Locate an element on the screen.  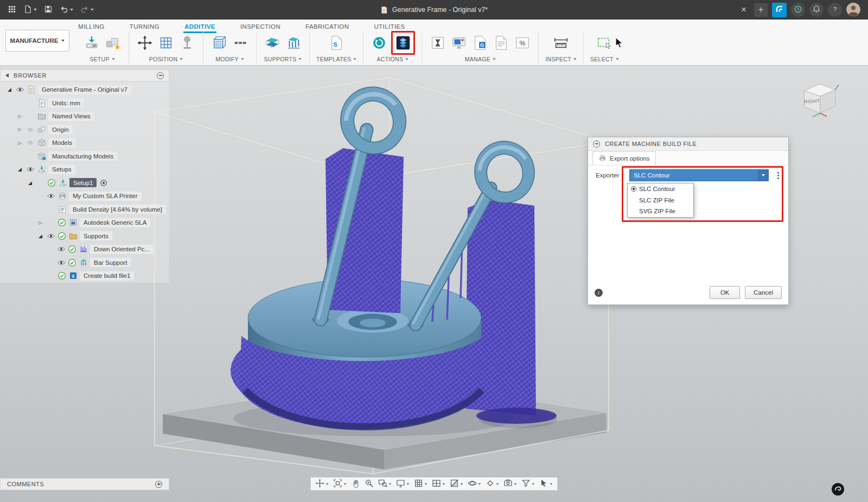
workspace-selector-button: MANUFACTURE is located at coordinates (37, 41).